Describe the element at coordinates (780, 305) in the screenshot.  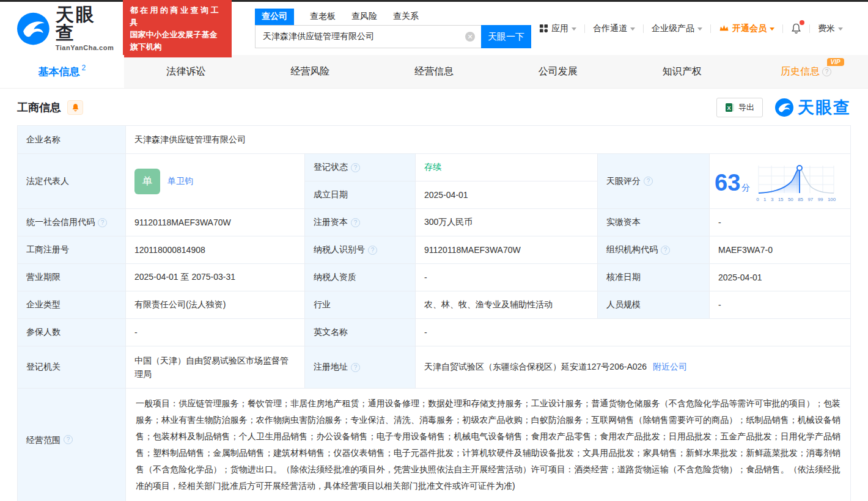
I see `field-value-staff-size: -` at that location.